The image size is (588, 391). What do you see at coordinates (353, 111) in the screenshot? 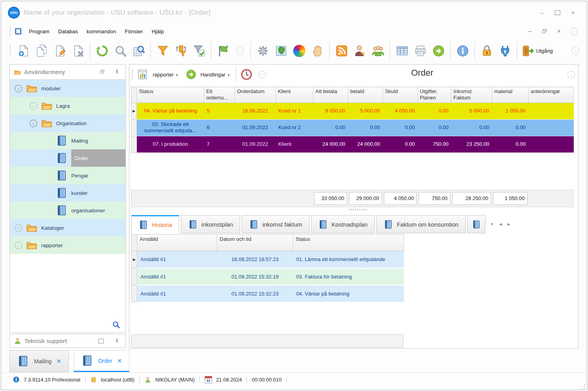
I see `order-row-1: ▶04. Väntar på betalning516.08.2022Kund …` at bounding box center [353, 111].